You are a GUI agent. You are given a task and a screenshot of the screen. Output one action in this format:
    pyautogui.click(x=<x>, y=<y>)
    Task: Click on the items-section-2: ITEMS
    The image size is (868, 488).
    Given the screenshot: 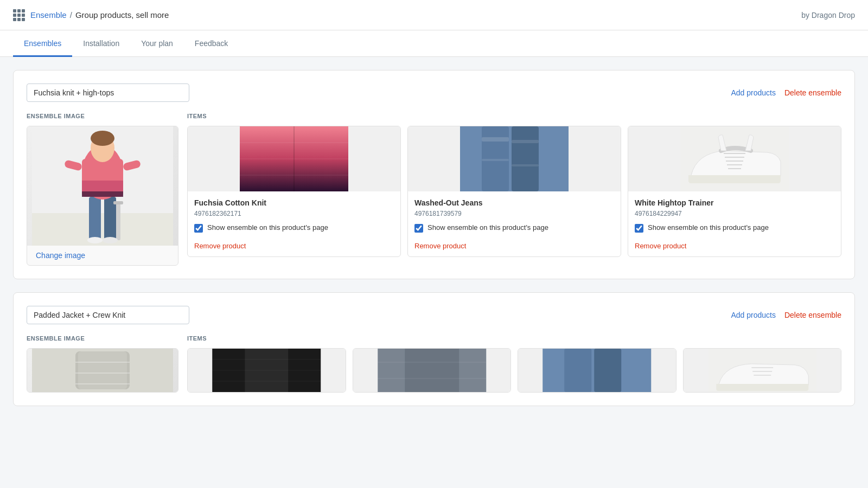 What is the action you would take?
    pyautogui.click(x=514, y=364)
    